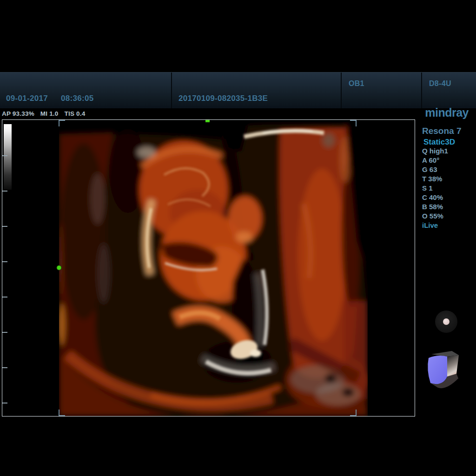 Image resolution: width=476 pixels, height=476 pixels. Describe the element at coordinates (435, 179) in the screenshot. I see `param-threshold: T 38%` at that location.